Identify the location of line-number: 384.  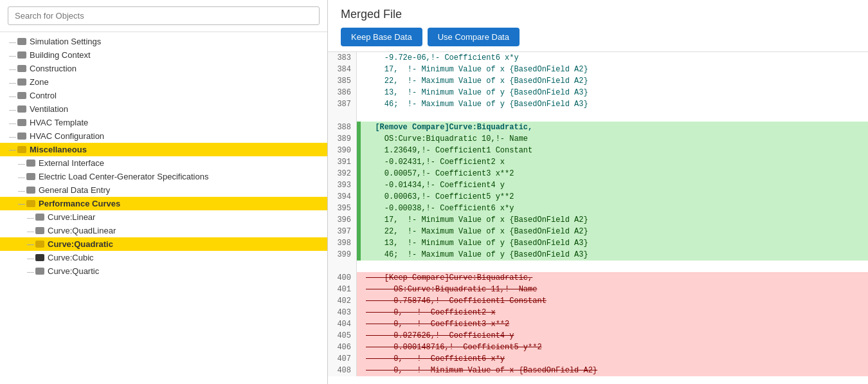
(342, 69).